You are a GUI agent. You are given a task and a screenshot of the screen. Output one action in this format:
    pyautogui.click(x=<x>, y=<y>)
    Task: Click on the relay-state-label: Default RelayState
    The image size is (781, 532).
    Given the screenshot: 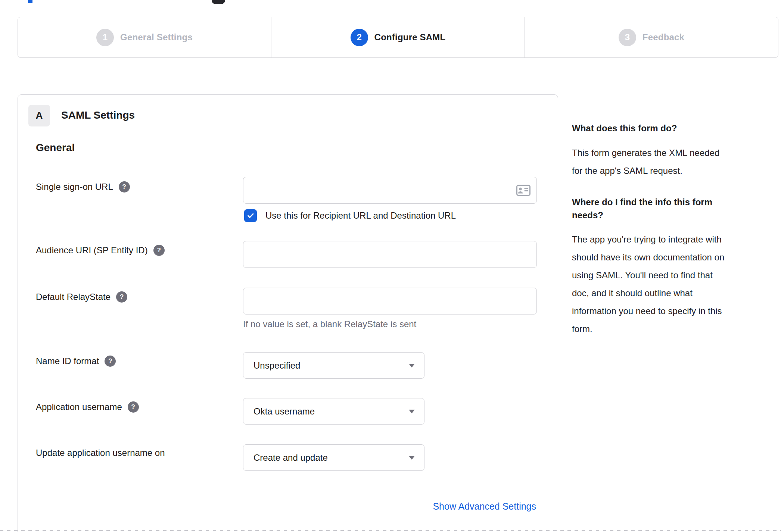 What is the action you would take?
    pyautogui.click(x=73, y=297)
    